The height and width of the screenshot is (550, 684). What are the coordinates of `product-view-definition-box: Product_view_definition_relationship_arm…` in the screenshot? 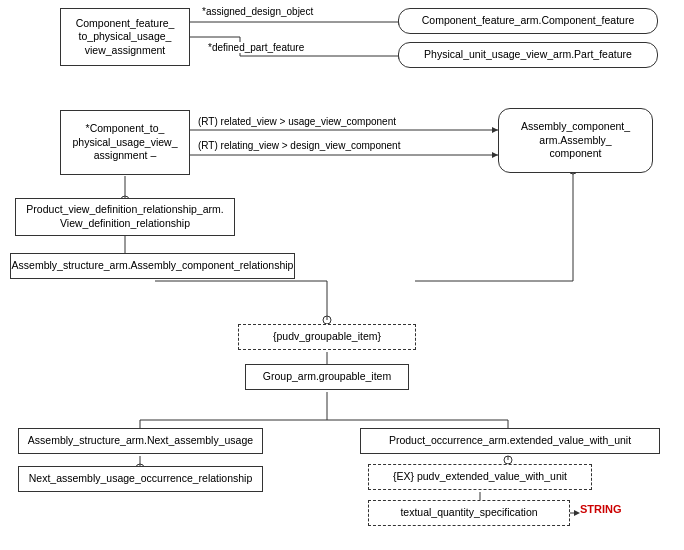 It's located at (125, 217).